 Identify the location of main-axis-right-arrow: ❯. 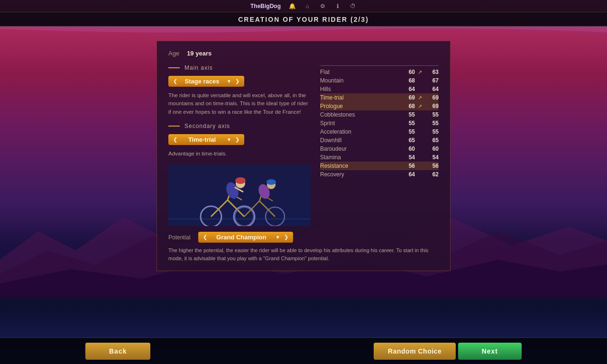
(237, 82).